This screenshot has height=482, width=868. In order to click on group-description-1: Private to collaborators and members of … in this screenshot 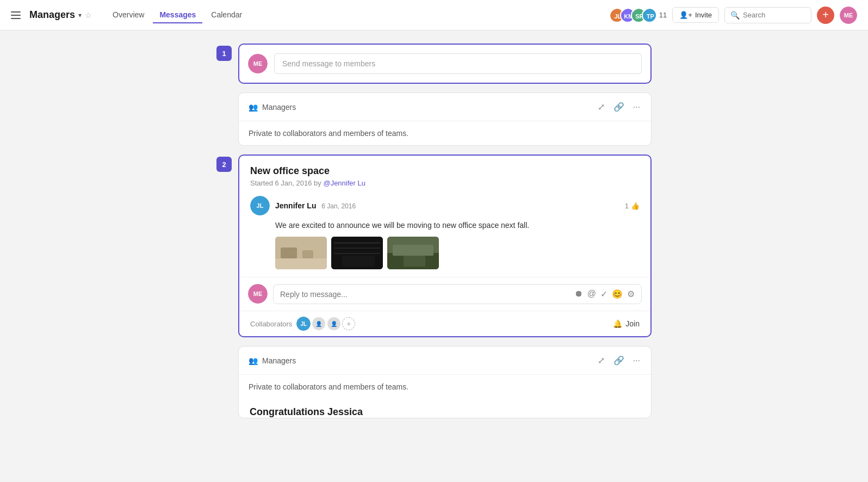, I will do `click(445, 133)`.